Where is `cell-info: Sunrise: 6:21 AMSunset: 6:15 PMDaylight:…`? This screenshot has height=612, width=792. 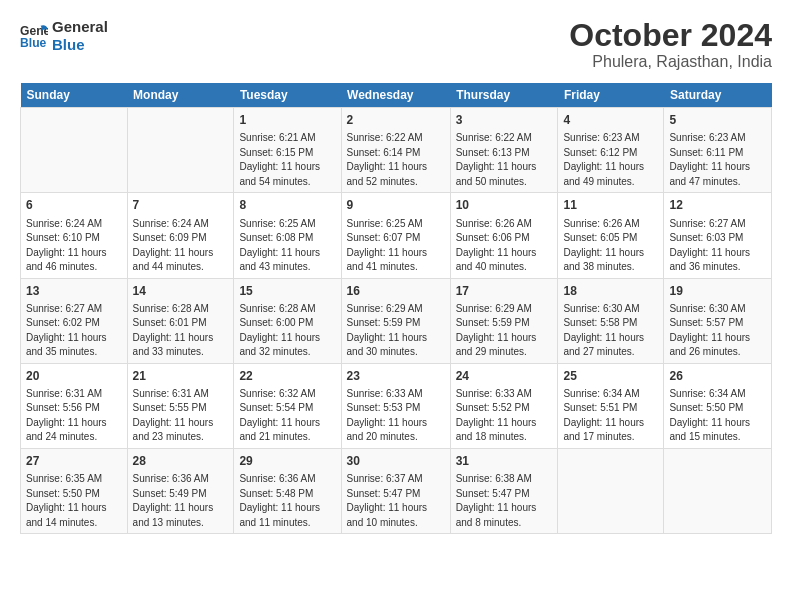
cell-info: Sunrise: 6:21 AMSunset: 6:15 PMDaylight:… is located at coordinates (280, 160).